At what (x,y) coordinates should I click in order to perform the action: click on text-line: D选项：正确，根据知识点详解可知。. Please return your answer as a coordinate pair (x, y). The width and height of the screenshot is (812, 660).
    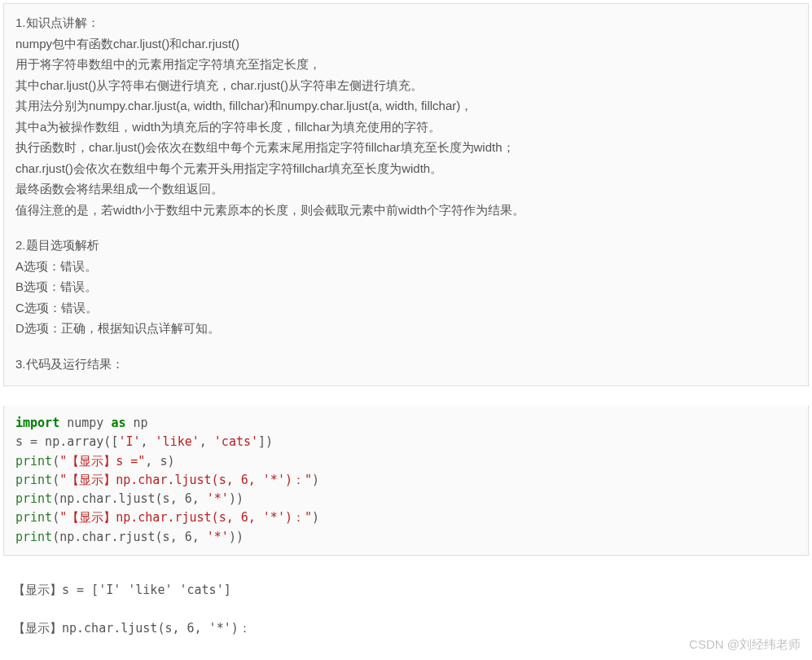
    Looking at the image, I should click on (406, 328).